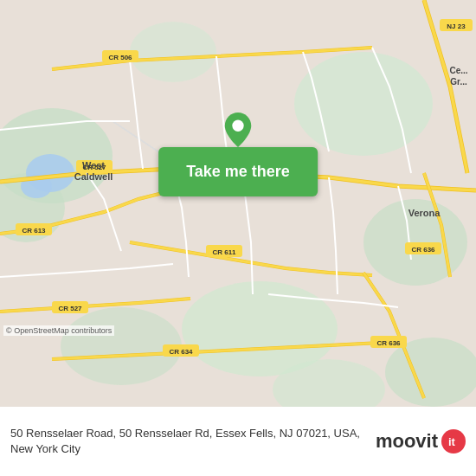 Image resolution: width=476 pixels, height=476 pixels. Describe the element at coordinates (238, 132) in the screenshot. I see `location-pin` at that location.